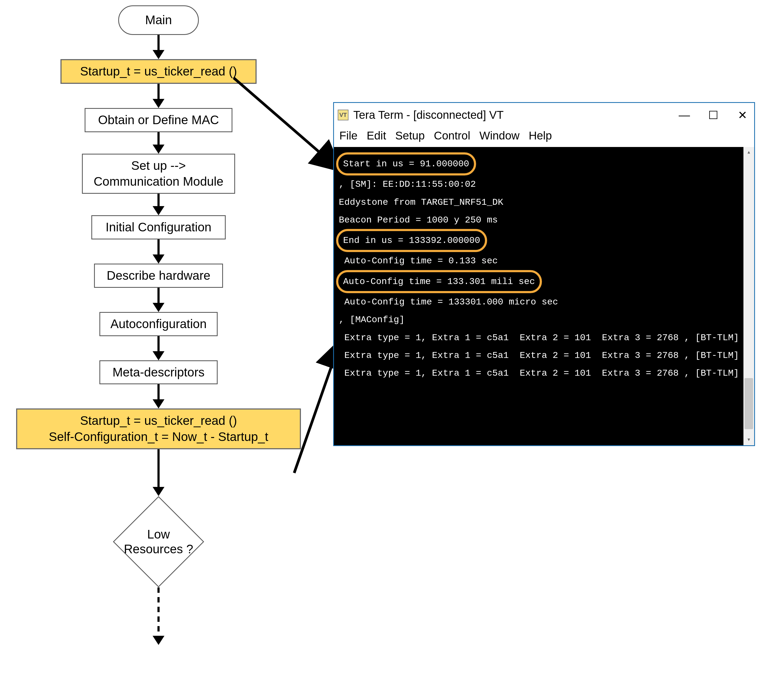  What do you see at coordinates (749, 440) in the screenshot?
I see `scroll-down-icon: ▾` at bounding box center [749, 440].